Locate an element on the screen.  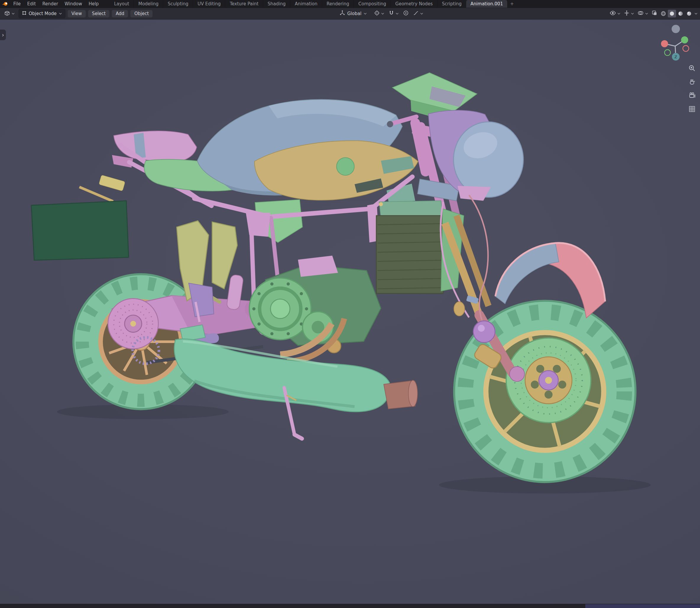
snap-toggle is located at coordinates (394, 14).